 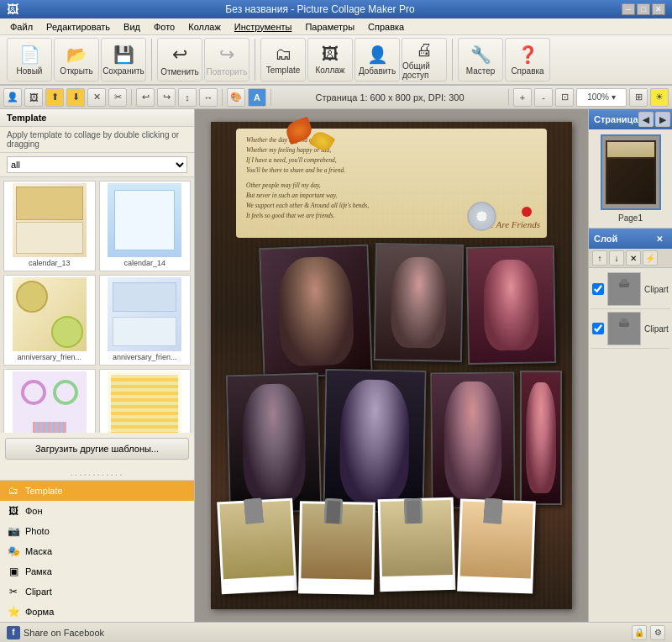 What do you see at coordinates (236, 97) in the screenshot?
I see `t2-btn-11: 🎨` at bounding box center [236, 97].